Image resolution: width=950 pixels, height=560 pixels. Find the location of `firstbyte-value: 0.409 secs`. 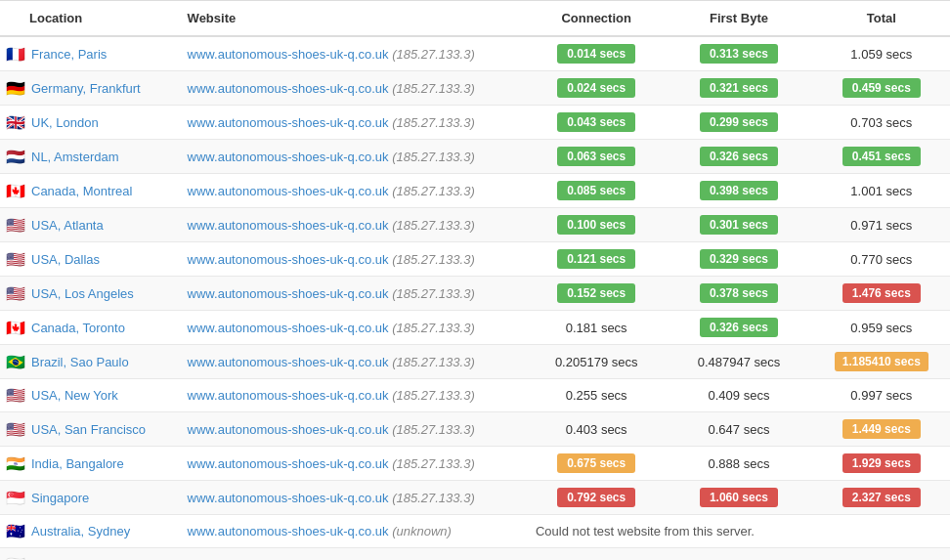

firstbyte-value: 0.409 secs is located at coordinates (739, 395).